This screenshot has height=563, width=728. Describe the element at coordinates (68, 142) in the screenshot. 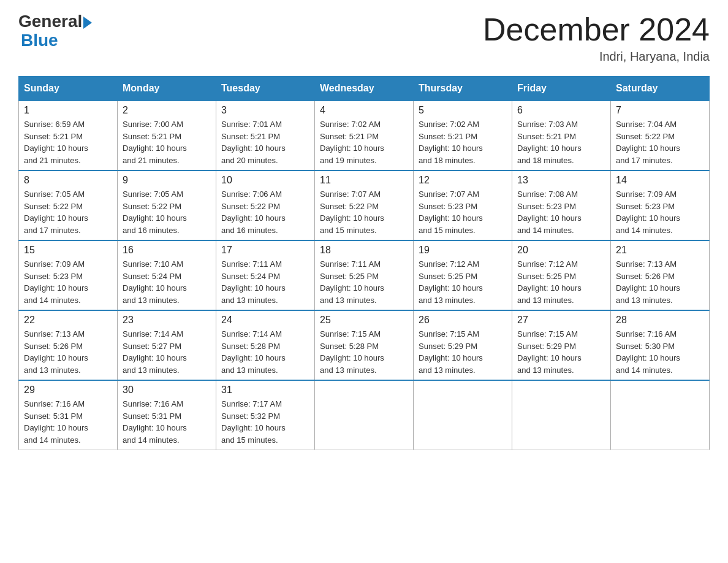

I see `day-info: Sunrise: 6:59 AM Sunset: 5:21 PM Dayligh…` at that location.